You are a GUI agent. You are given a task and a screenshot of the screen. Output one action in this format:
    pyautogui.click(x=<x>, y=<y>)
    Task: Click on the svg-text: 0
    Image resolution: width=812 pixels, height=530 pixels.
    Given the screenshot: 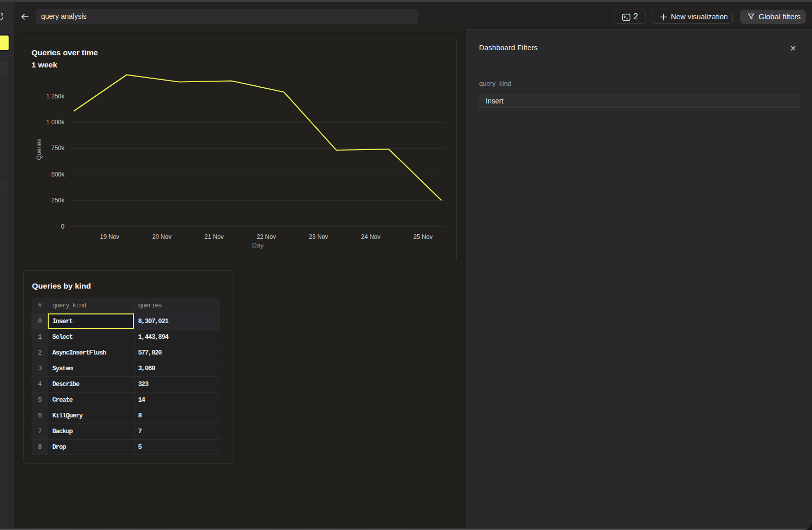 What is the action you would take?
    pyautogui.click(x=63, y=227)
    